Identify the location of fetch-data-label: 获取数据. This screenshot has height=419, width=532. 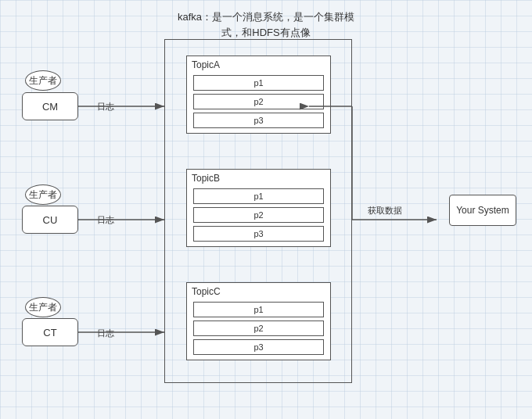
(385, 211).